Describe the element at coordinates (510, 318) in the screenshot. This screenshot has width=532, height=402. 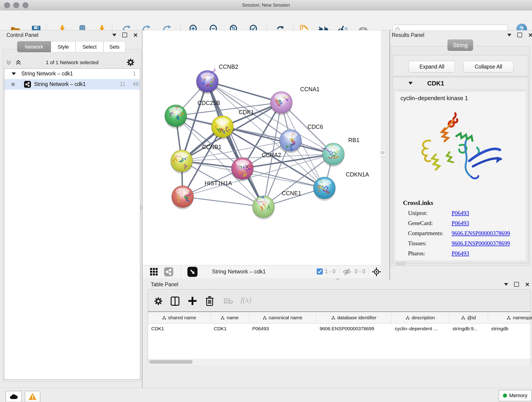
I see `column-header-namespace: namespace` at that location.